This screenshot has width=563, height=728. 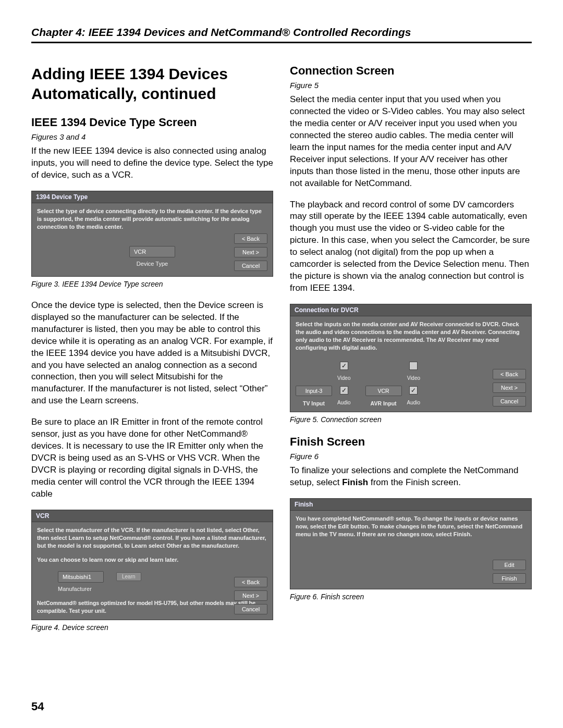 I want to click on figure-3-caption: Figure 3. IEEE 1394 Device Type screen, so click(x=152, y=284).